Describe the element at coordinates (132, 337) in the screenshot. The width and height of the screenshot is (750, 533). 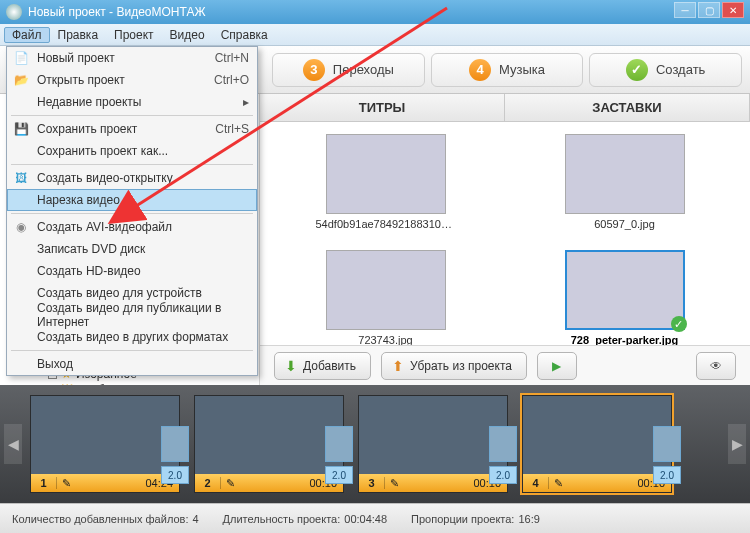
I see `menu-create-other: Создать видео в других форматах` at that location.